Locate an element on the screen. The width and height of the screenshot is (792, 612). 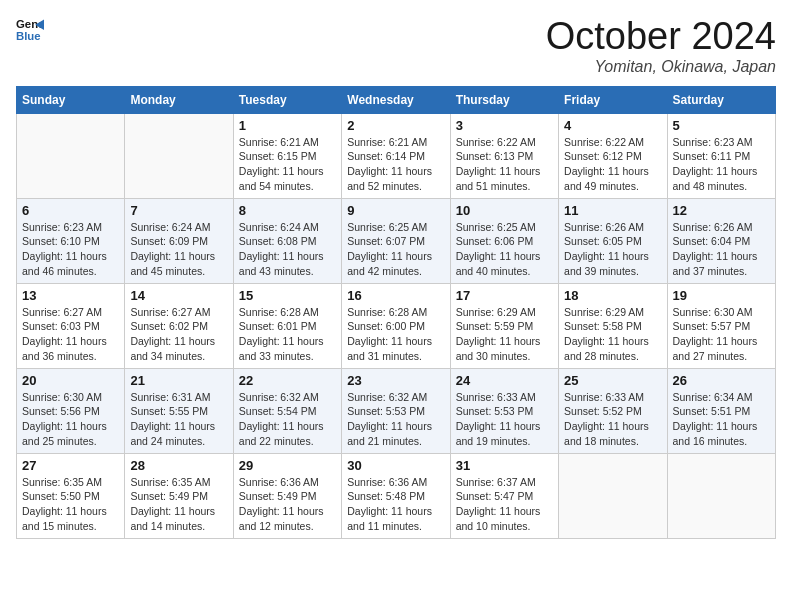
day-number: 19 is located at coordinates (722, 296).